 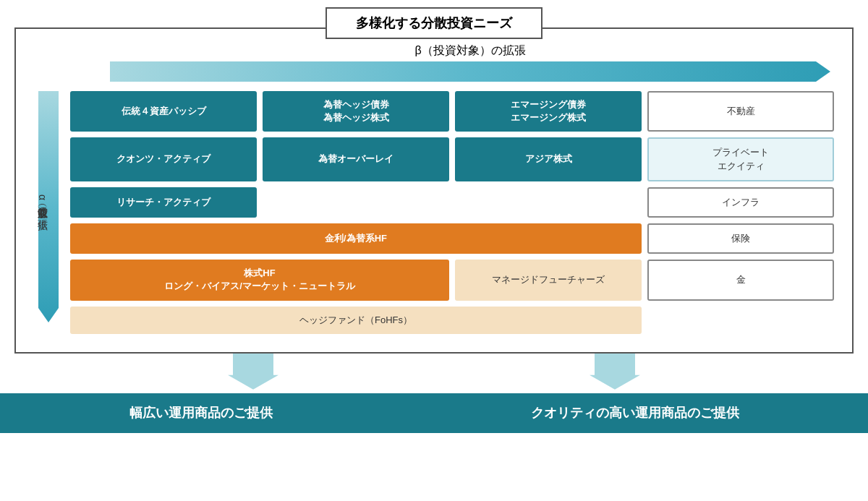 What do you see at coordinates (48, 213) in the screenshot?
I see `alpha-arrow-container: α（収益源泉）の拡張` at bounding box center [48, 213].